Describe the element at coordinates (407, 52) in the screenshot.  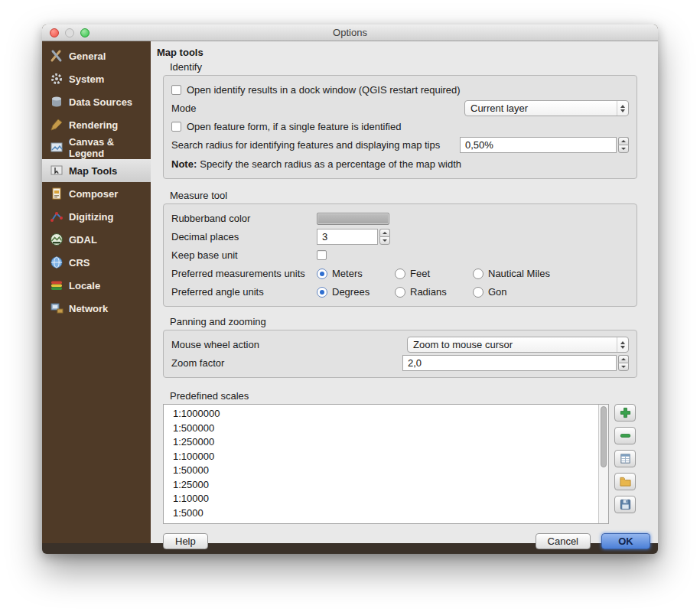
I see `page-title: Map tools` at that location.